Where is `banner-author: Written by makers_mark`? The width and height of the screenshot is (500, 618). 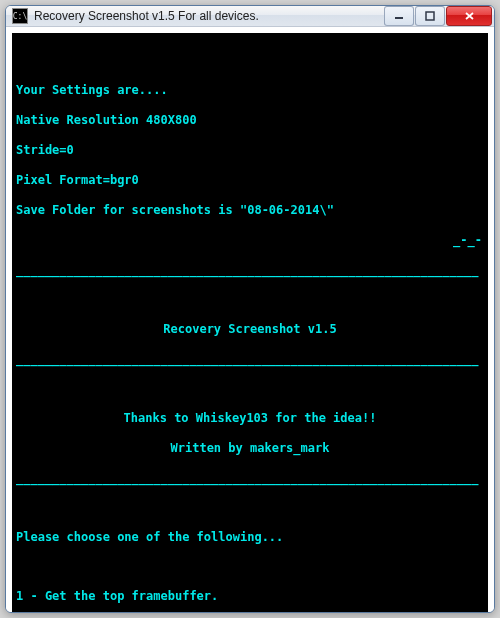 banner-author: Written by makers_mark is located at coordinates (250, 448).